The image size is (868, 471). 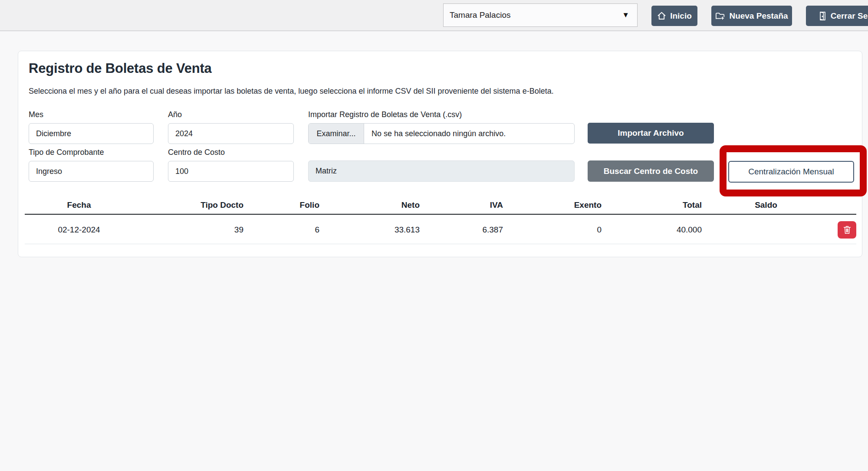 What do you see at coordinates (91, 165) in the screenshot?
I see `field-tipo-comprobante: Tipo de Comprobante` at bounding box center [91, 165].